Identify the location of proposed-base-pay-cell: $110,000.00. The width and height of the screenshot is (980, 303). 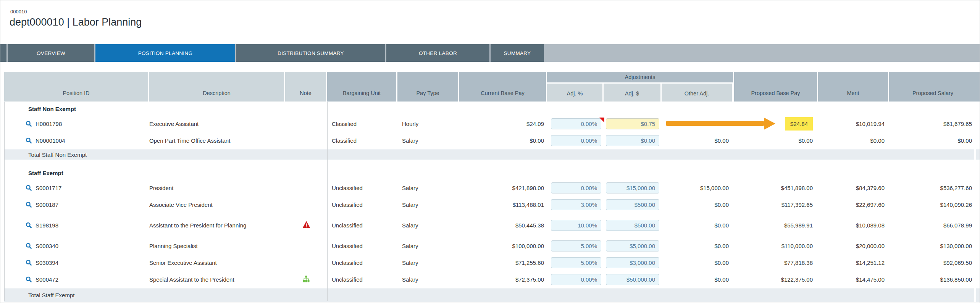
(774, 246).